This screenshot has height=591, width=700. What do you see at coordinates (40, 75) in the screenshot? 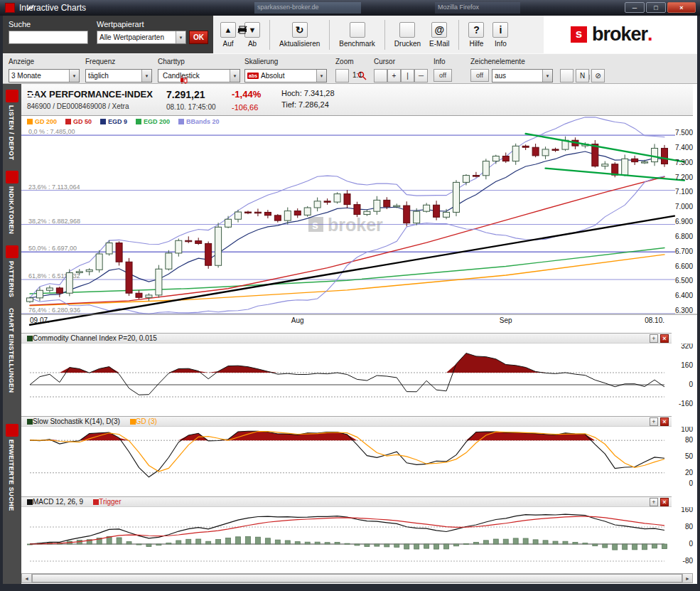
I see `anzeige-value: 3 Monate` at bounding box center [40, 75].